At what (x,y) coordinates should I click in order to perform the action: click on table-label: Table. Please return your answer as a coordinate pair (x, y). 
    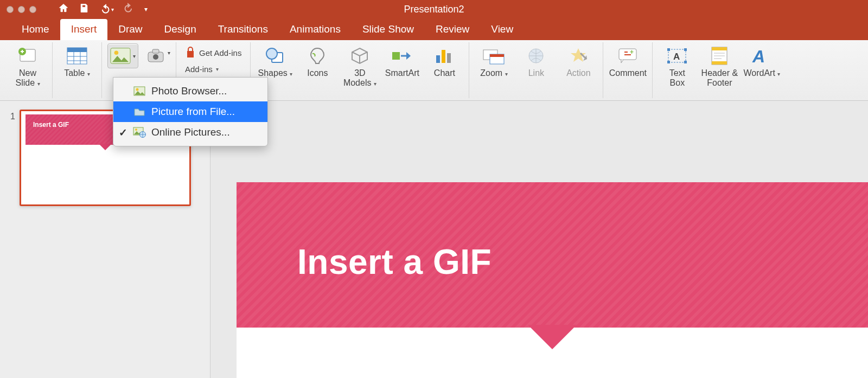
    Looking at the image, I should click on (74, 73).